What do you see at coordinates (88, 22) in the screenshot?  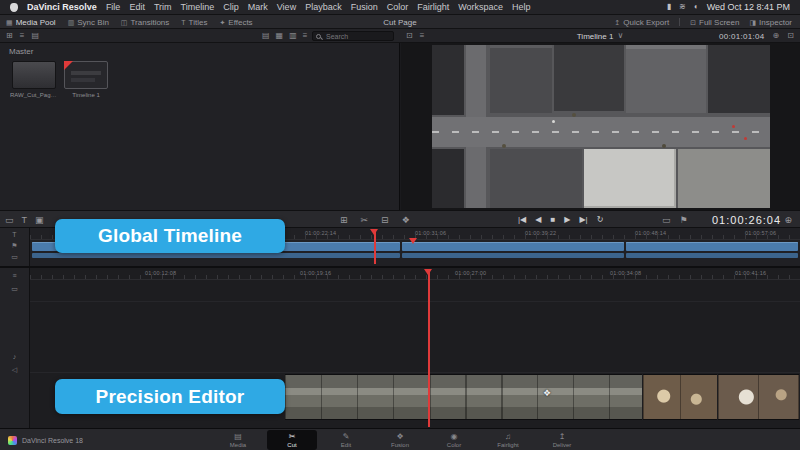 I see `sync-bin-button: ▥ Sync Bin` at bounding box center [88, 22].